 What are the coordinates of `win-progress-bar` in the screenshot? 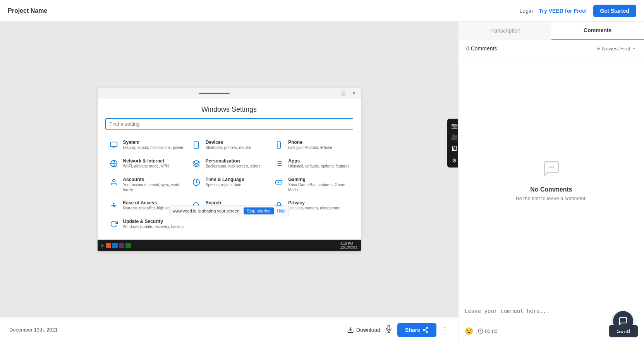 It's located at (214, 93).